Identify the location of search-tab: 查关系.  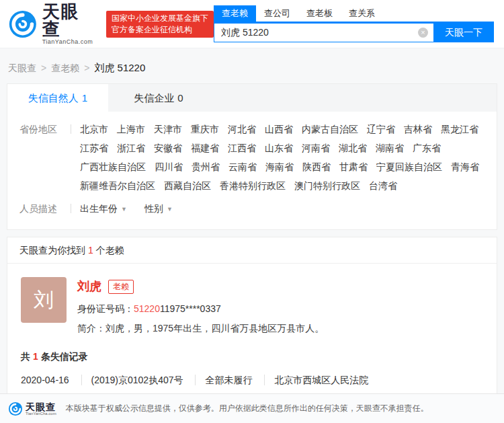
(362, 13).